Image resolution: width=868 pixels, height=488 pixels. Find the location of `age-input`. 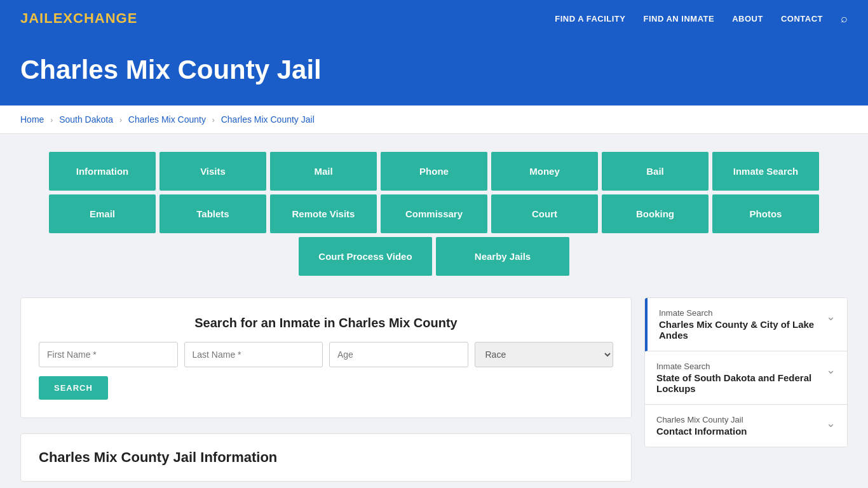

age-input is located at coordinates (399, 355).